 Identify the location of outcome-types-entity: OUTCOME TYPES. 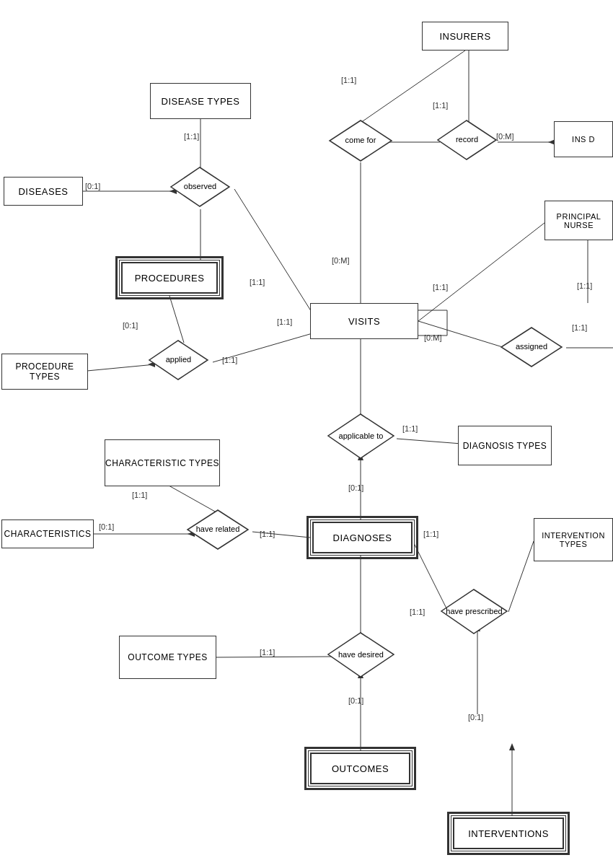
(167, 657).